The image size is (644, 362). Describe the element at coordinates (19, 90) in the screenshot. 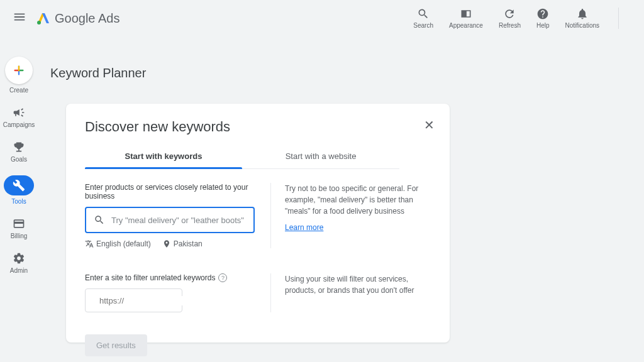

I see `create-label: Create` at that location.